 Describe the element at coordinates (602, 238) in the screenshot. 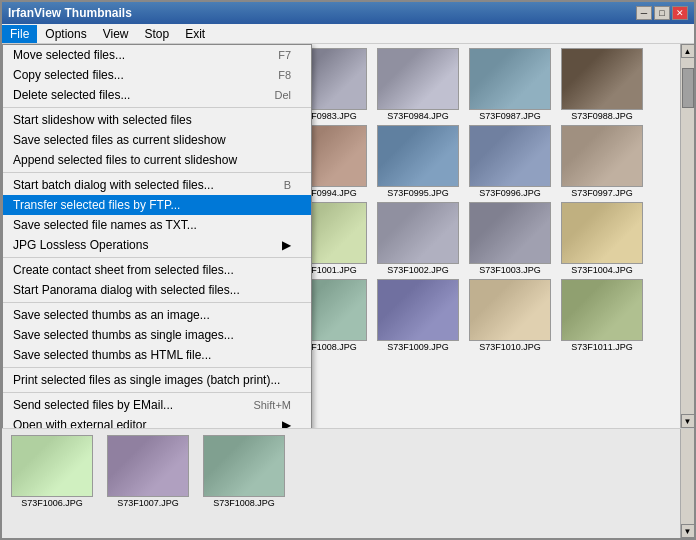

I see `list-item: S73F1004.JPG` at that location.